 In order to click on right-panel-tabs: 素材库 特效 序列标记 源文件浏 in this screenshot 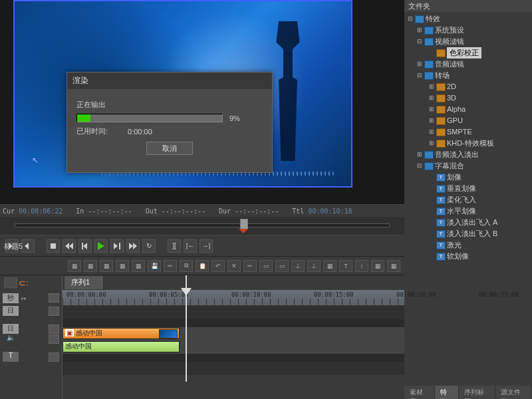, I will do `click(468, 392)`.